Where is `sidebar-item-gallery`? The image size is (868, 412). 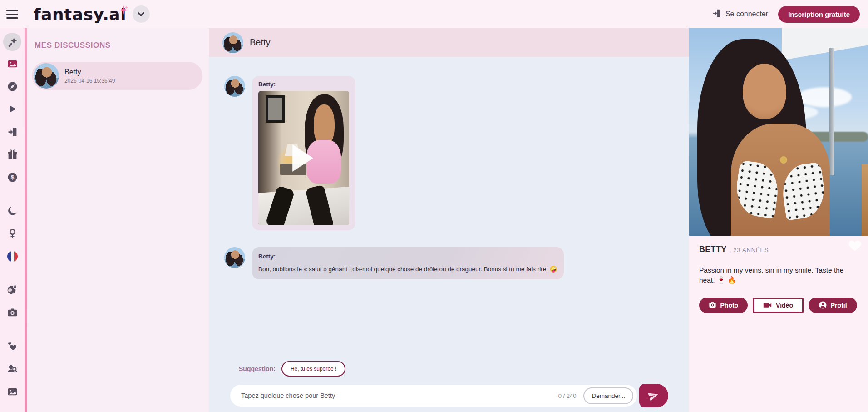
sidebar-item-gallery is located at coordinates (12, 64).